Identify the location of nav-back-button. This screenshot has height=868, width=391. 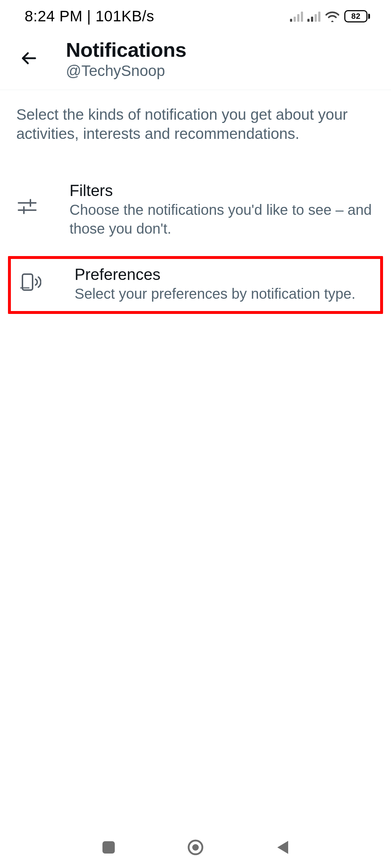
(282, 848).